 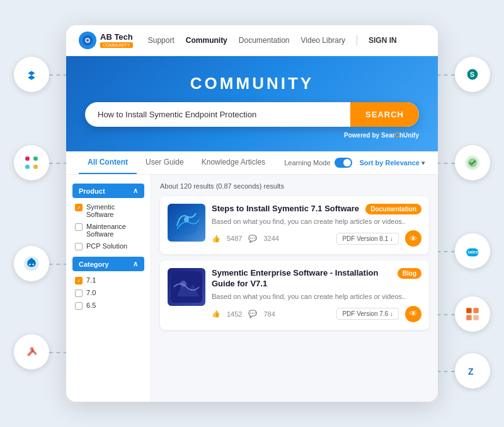 I want to click on nav-sign-in: SIGN IN, so click(x=383, y=40).